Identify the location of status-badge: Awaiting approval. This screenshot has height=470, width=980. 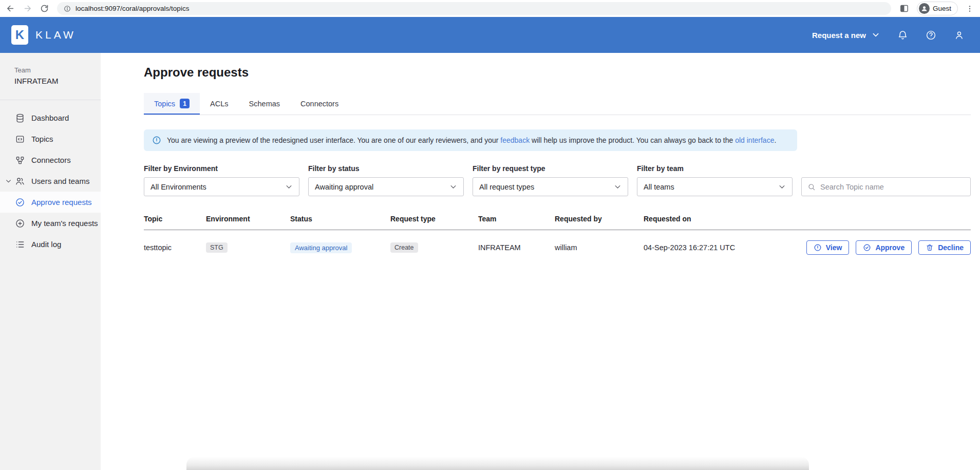
(321, 248).